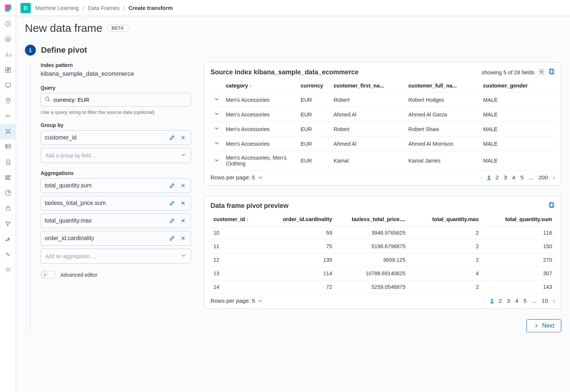  I want to click on nav-visualize-icon, so click(8, 55).